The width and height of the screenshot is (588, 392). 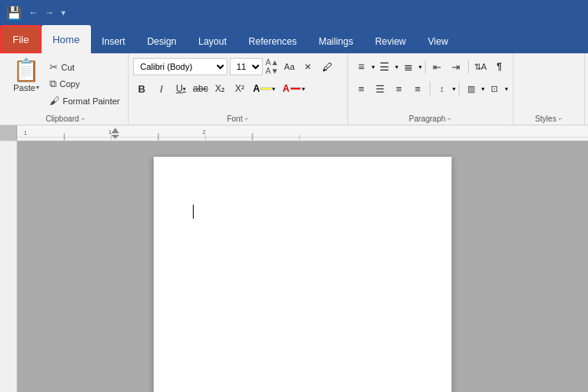 I want to click on paste-button: 📋 Paste ▾, so click(x=27, y=76).